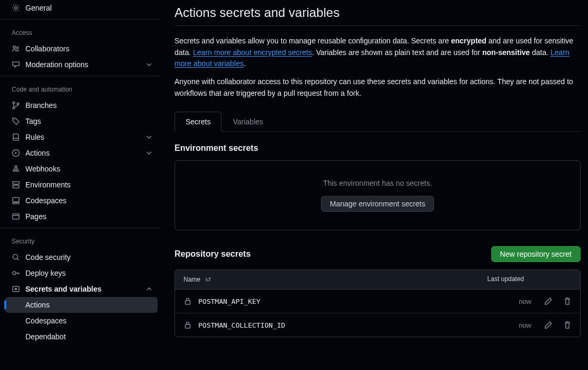  Describe the element at coordinates (16, 121) in the screenshot. I see `tag-icon` at that location.